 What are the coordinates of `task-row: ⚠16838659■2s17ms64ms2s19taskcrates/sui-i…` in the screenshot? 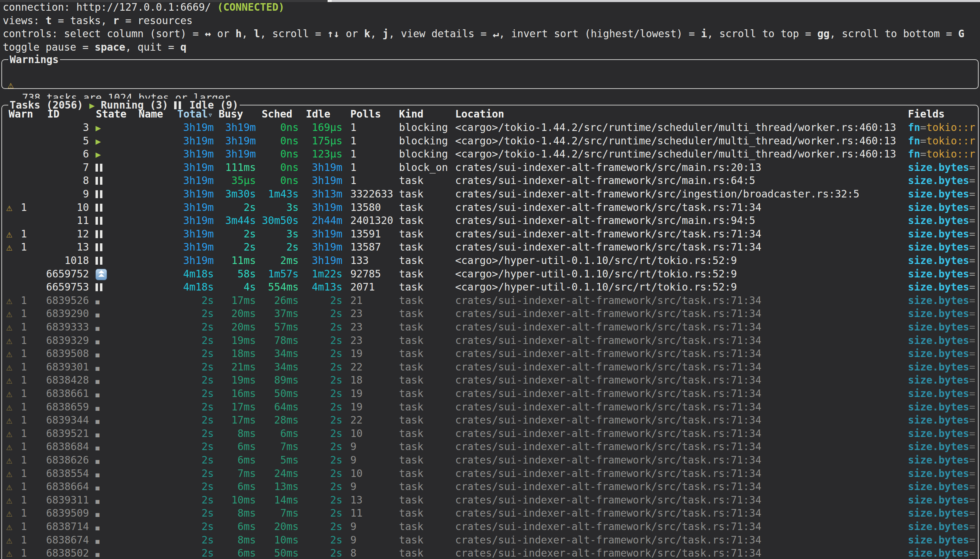 It's located at (490, 407).